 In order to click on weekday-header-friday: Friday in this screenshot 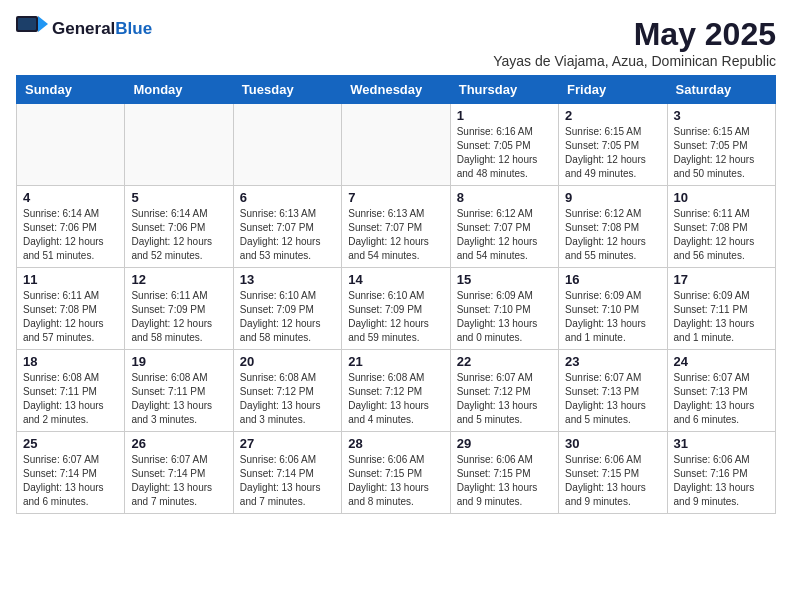, I will do `click(613, 90)`.